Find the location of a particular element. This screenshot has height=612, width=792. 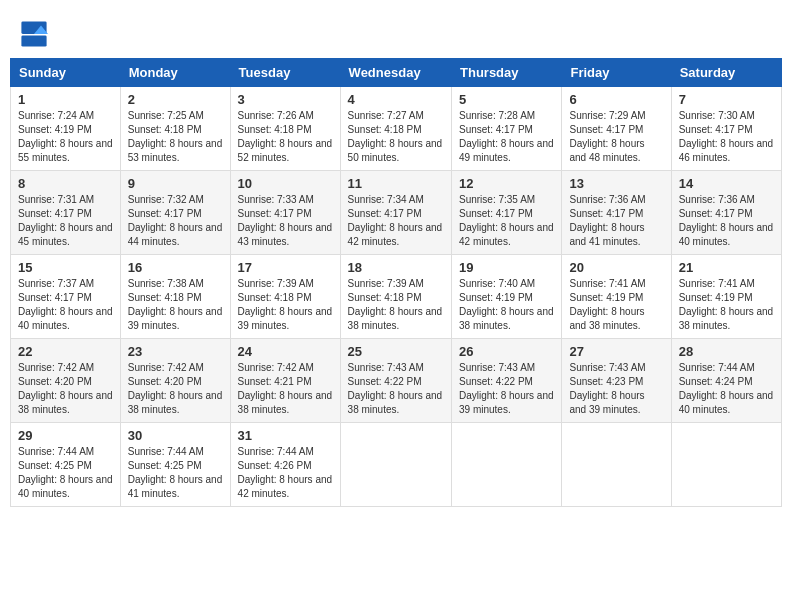

sunrise-text: Sunrise: 7:37 AM is located at coordinates (56, 284).